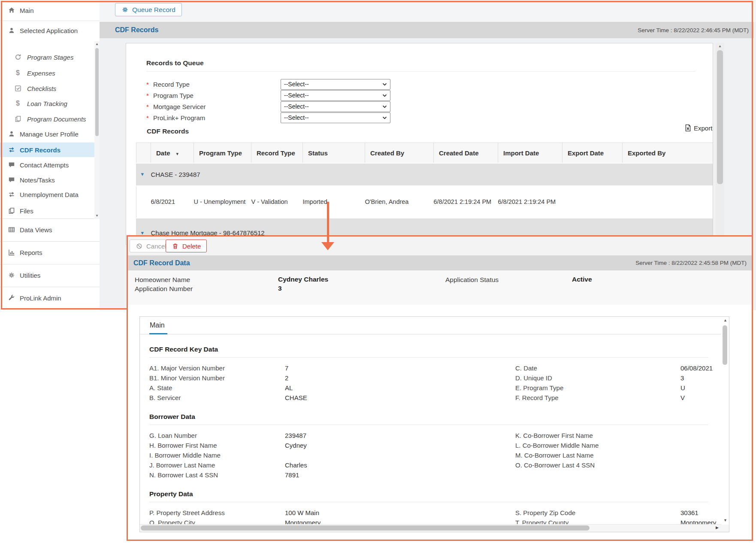 This screenshot has height=543, width=756. What do you see at coordinates (54, 103) in the screenshot?
I see `sidebar-item-loan-tracking: $ Loan Tracking` at bounding box center [54, 103].